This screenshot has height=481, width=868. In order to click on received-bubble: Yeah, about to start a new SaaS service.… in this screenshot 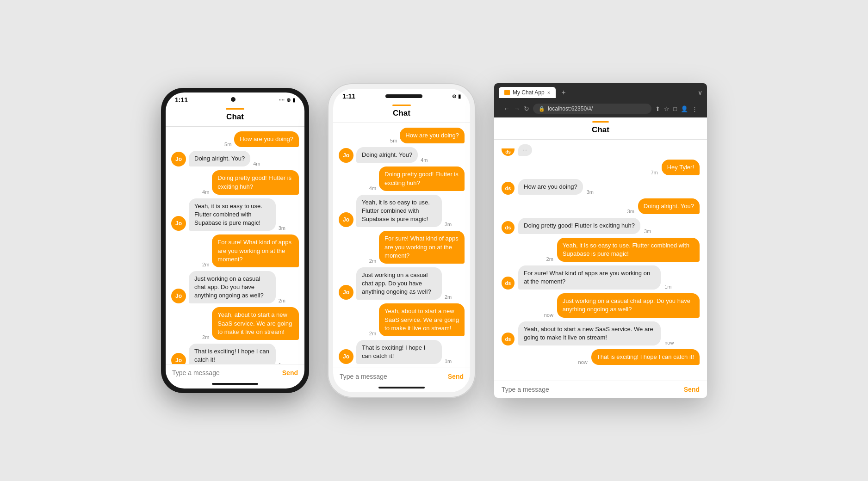, I will do `click(589, 333)`.